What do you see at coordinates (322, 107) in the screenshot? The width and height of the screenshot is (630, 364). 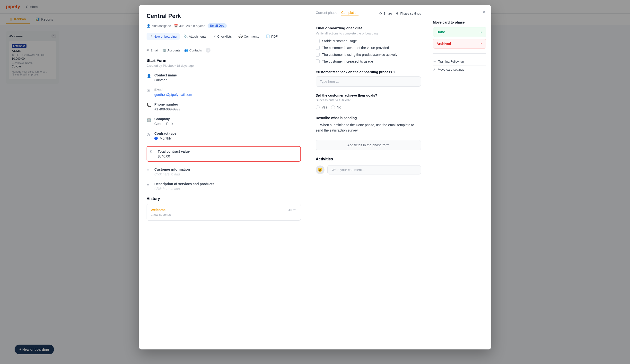 I see `yes-option: Yes` at bounding box center [322, 107].